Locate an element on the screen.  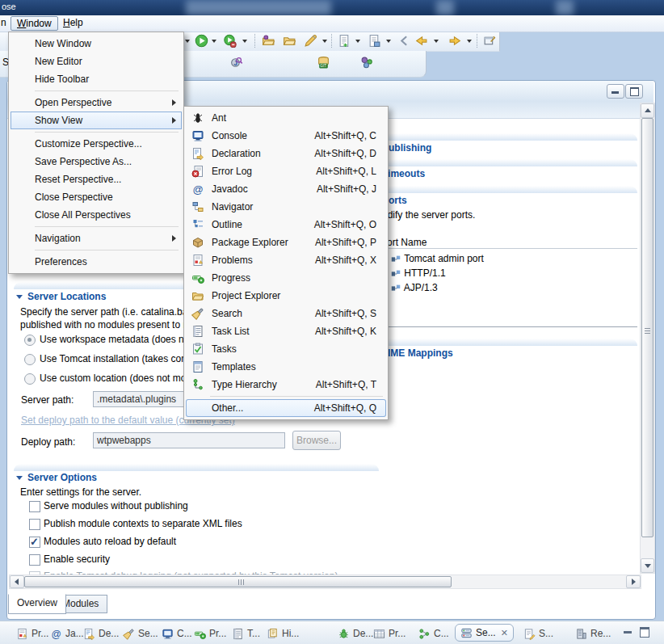
back-icon is located at coordinates (422, 40).